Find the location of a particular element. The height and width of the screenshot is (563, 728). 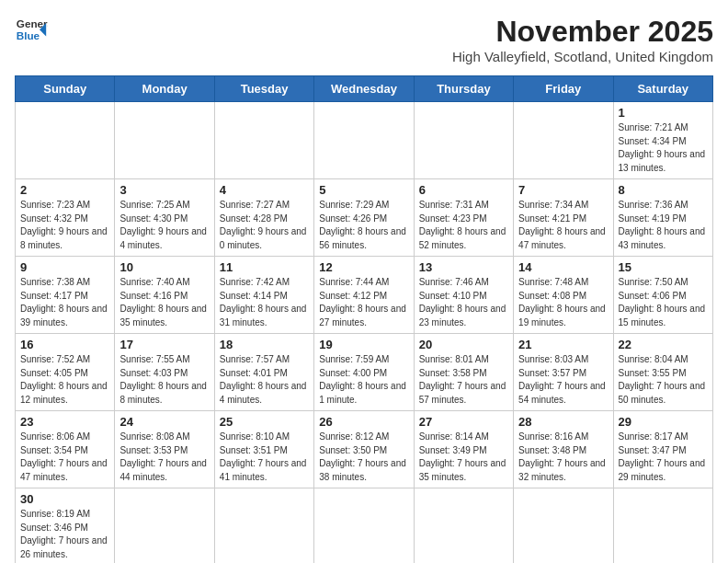

col-header-friday: Friday is located at coordinates (563, 89).